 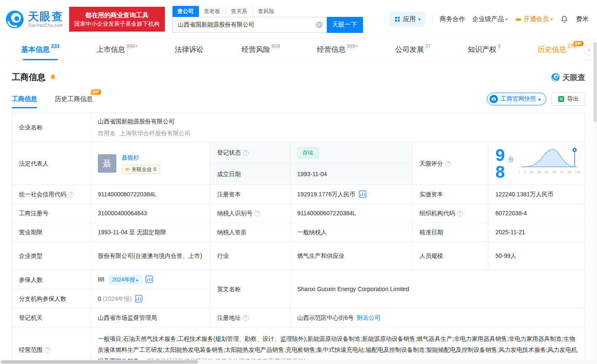 What do you see at coordinates (51, 345) in the screenshot?
I see `business-scope-label: 经营范围?` at bounding box center [51, 345].